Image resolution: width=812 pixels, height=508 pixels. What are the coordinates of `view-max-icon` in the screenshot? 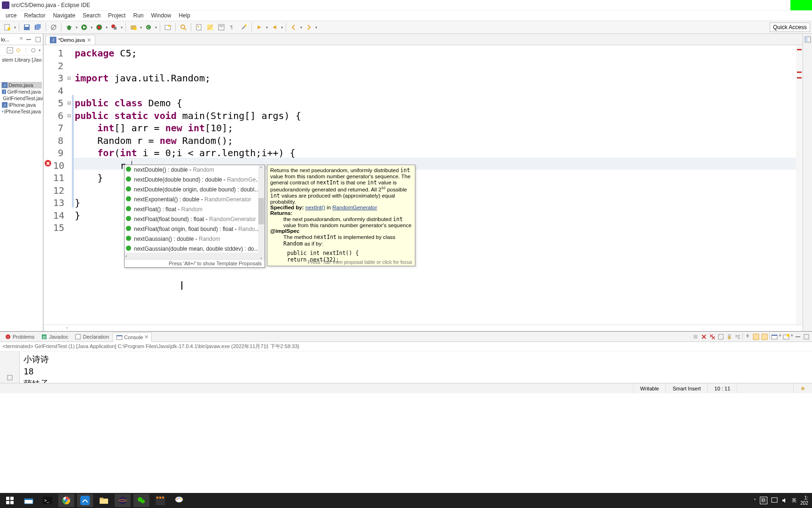 It's located at (806, 337).